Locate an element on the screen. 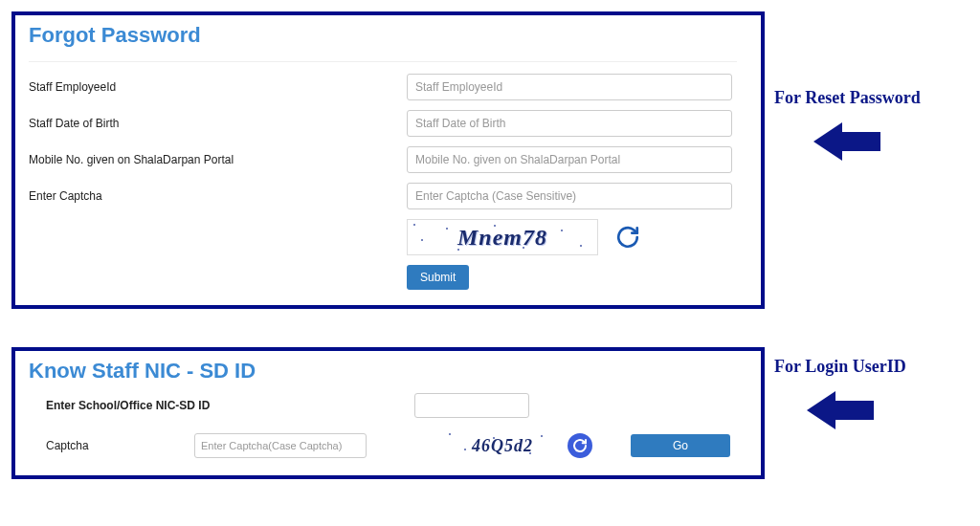  label-captcha: Enter Captcha is located at coordinates (218, 196).